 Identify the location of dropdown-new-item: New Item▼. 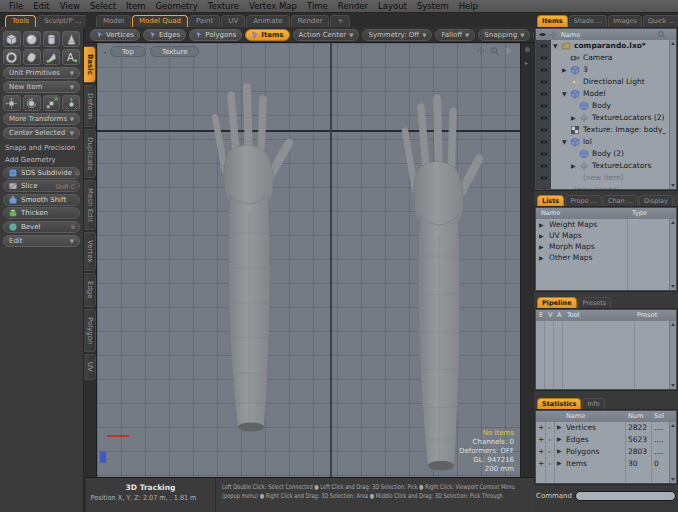
(42, 87).